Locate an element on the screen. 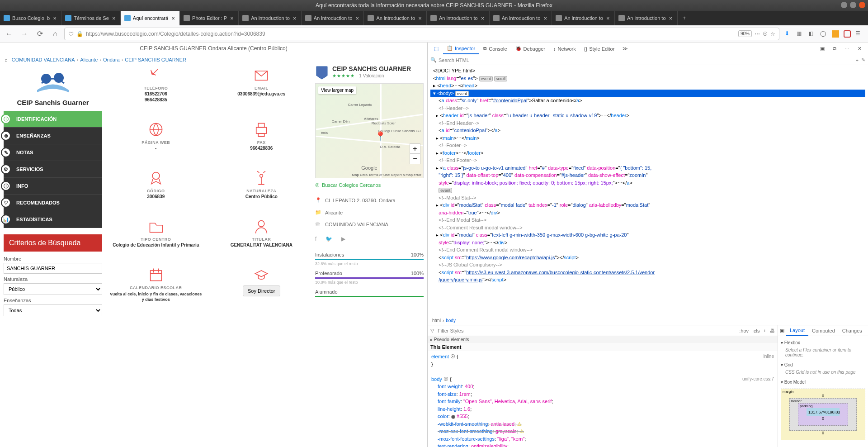  reader-icon: ☉ is located at coordinates (765, 34).